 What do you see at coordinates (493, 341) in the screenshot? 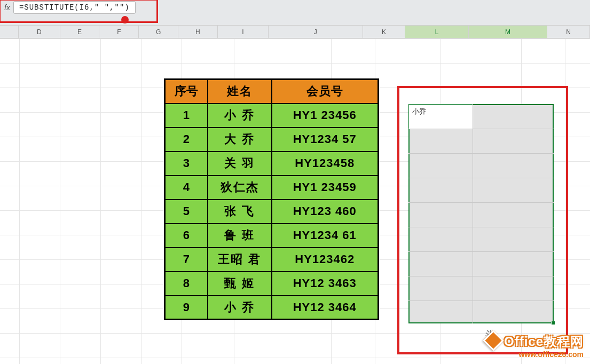
I see `watermark-logo-icon` at bounding box center [493, 341].